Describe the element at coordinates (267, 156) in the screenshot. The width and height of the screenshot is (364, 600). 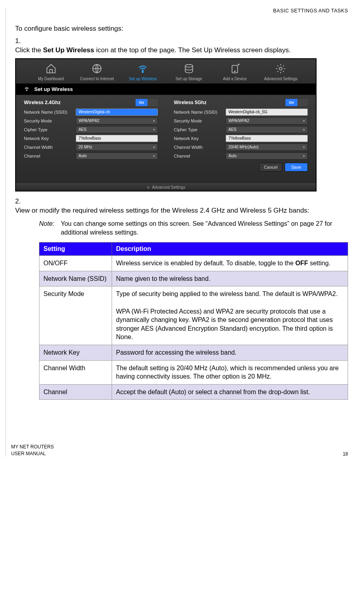
I see `channel-5-select: Auto▾` at that location.